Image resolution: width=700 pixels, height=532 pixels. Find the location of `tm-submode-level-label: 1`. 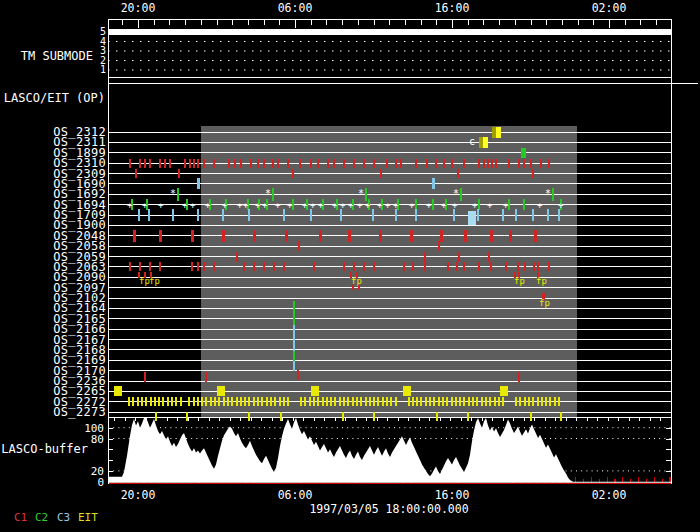

tm-submode-level-label: 1 is located at coordinates (103, 70).